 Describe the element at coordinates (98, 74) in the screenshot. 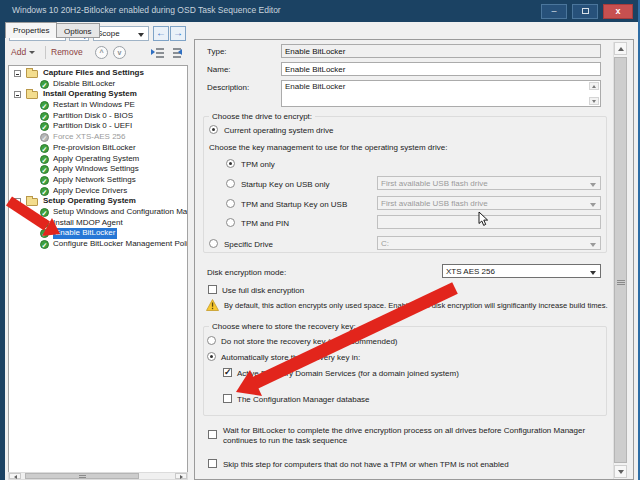

I see `tree-group-capture-files: Capture Files and Settings` at that location.